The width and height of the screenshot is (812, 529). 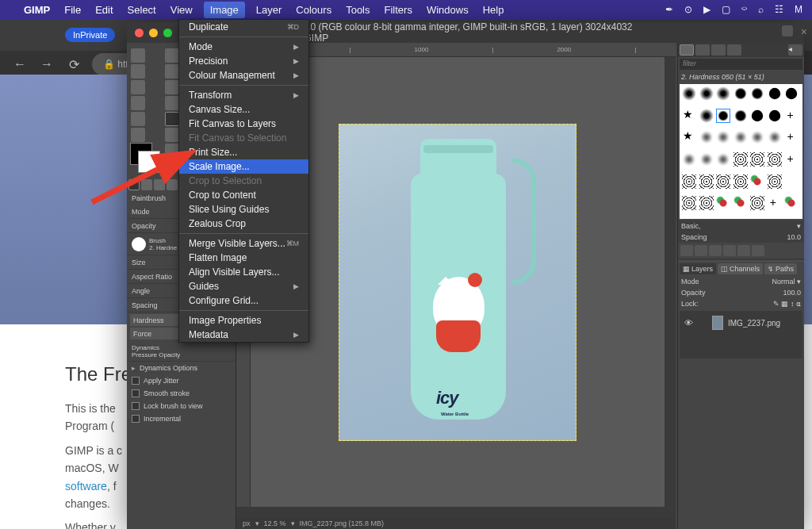 I want to click on clock: M, so click(x=799, y=10).